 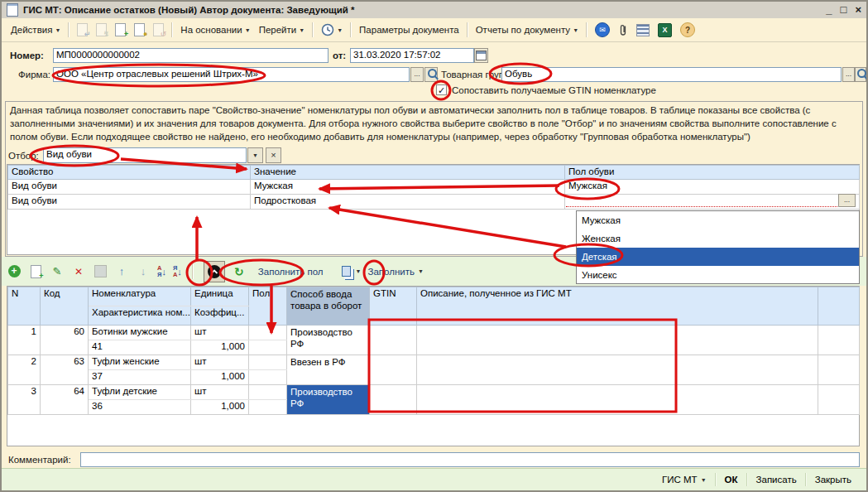 What do you see at coordinates (25, 306) in the screenshot?
I see `col-n: N` at bounding box center [25, 306].